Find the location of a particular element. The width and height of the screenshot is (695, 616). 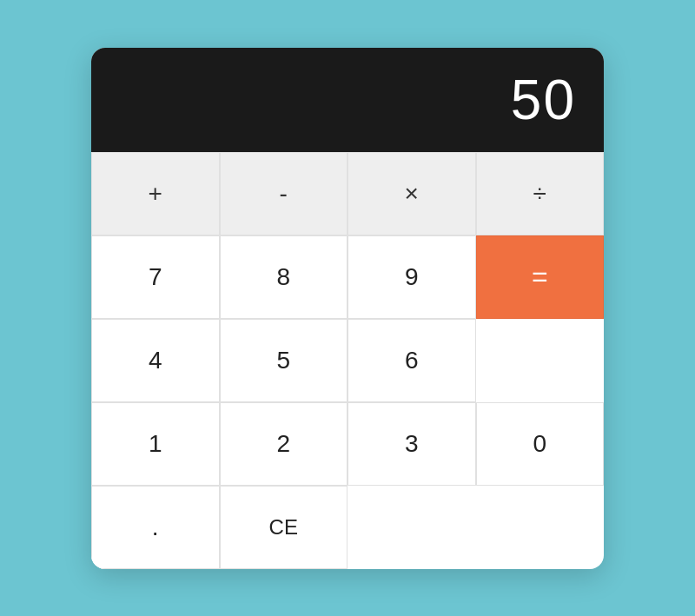

one-button: 1 is located at coordinates (156, 444).